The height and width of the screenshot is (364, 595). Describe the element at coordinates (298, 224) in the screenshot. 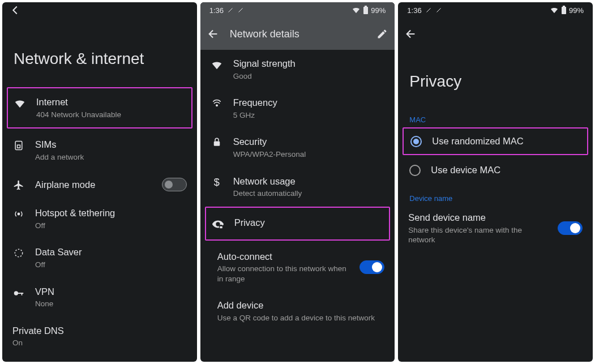

I see `item-privacy: Privacy` at that location.